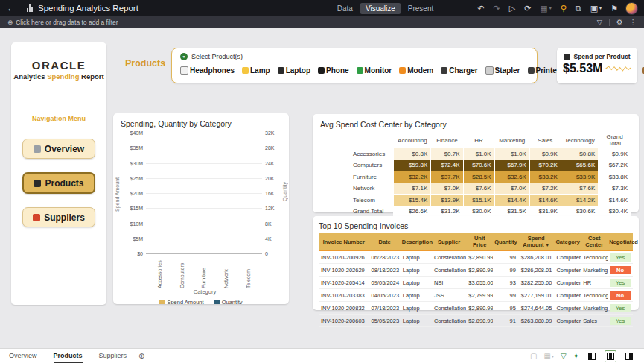  I want to click on invoice-col-invoice-number: Invoice Number, so click(344, 242).